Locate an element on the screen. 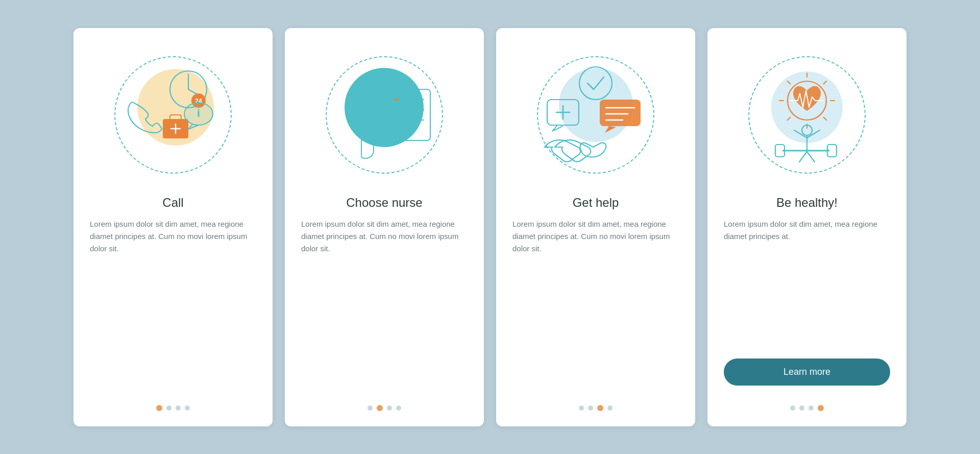 The width and height of the screenshot is (980, 454). help-title: Get help is located at coordinates (596, 203).